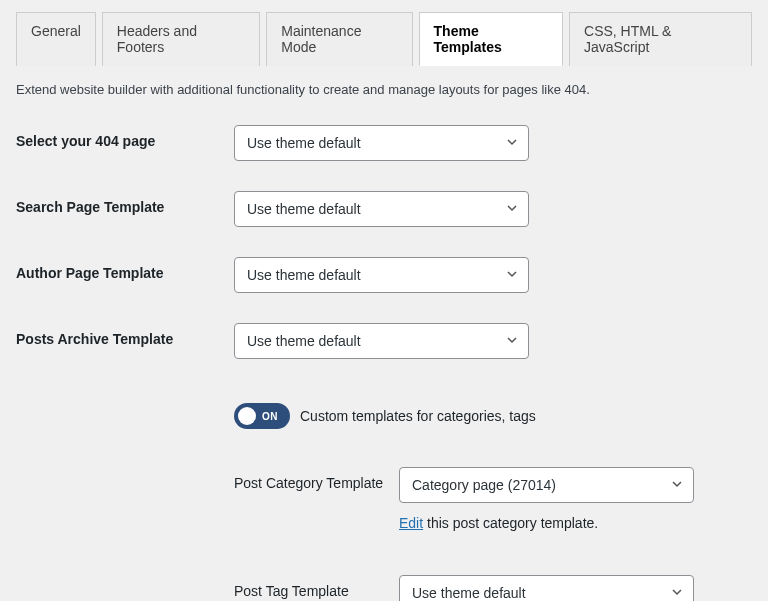 The width and height of the screenshot is (768, 601). What do you see at coordinates (484, 485) in the screenshot?
I see `select-category-value: Category page (27014)` at bounding box center [484, 485].